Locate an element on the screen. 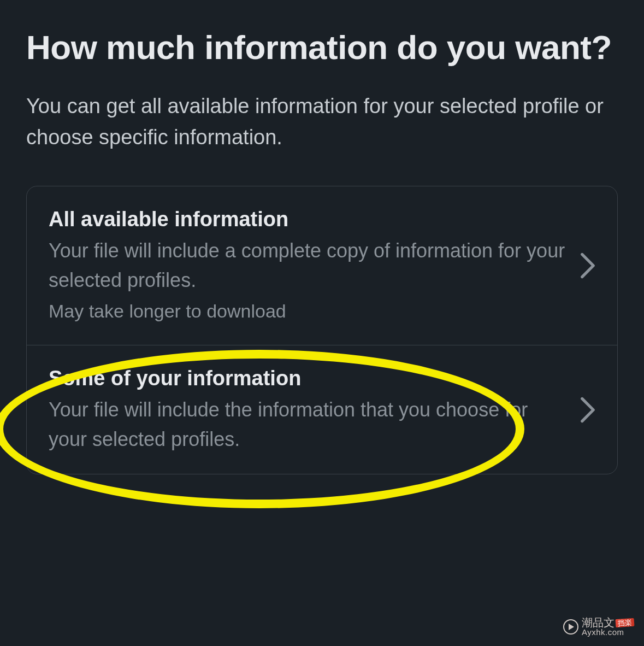 This screenshot has width=644, height=646. option-title: All available information is located at coordinates (309, 220).